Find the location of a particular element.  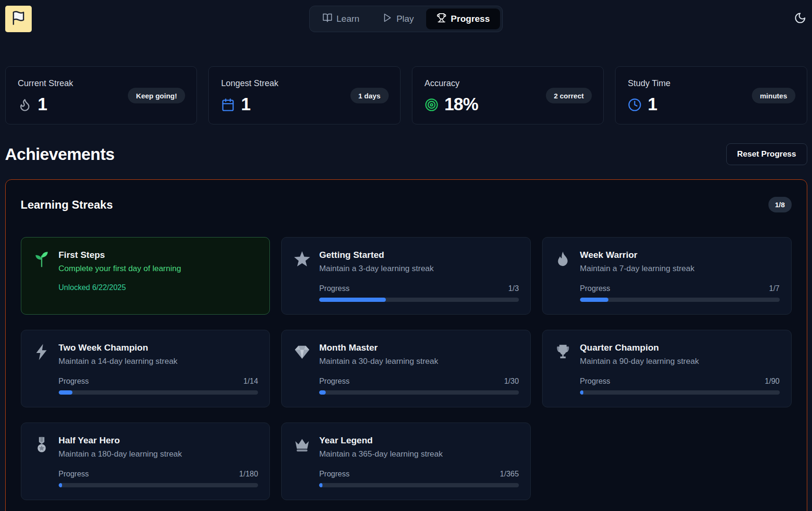

section-count-badge: 1/8 is located at coordinates (780, 204).